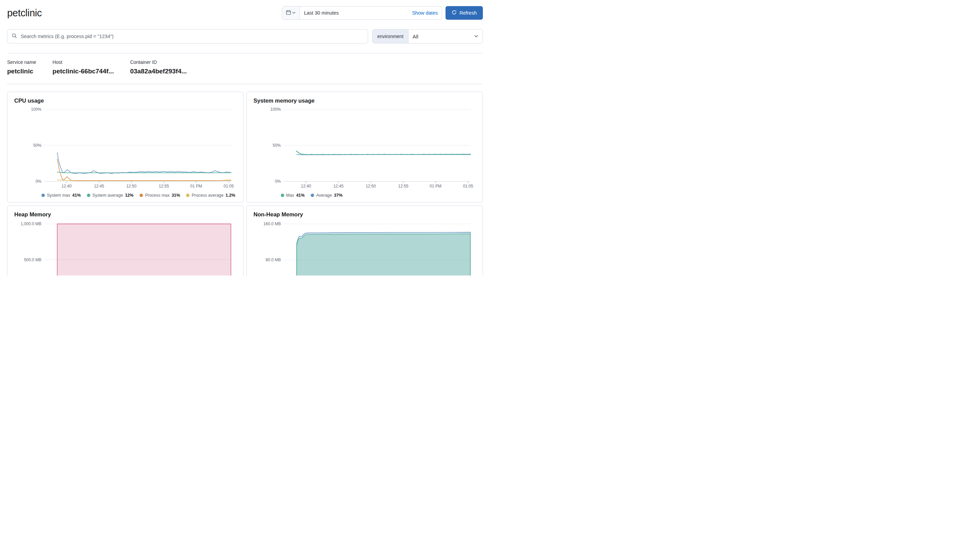 Image resolution: width=980 pixels, height=551 pixels. Describe the element at coordinates (176, 196) in the screenshot. I see `legend-series-value: 31%` at that location.